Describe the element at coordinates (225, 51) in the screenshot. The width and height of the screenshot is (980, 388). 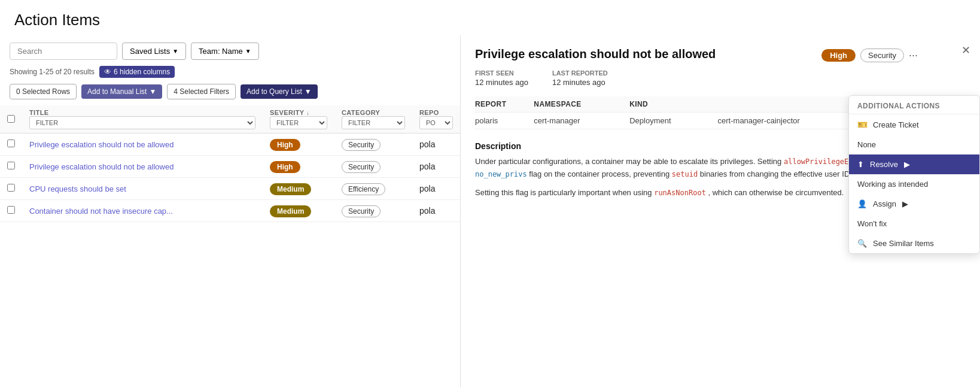
I see `team-name-button: Team: Name ▼` at that location.